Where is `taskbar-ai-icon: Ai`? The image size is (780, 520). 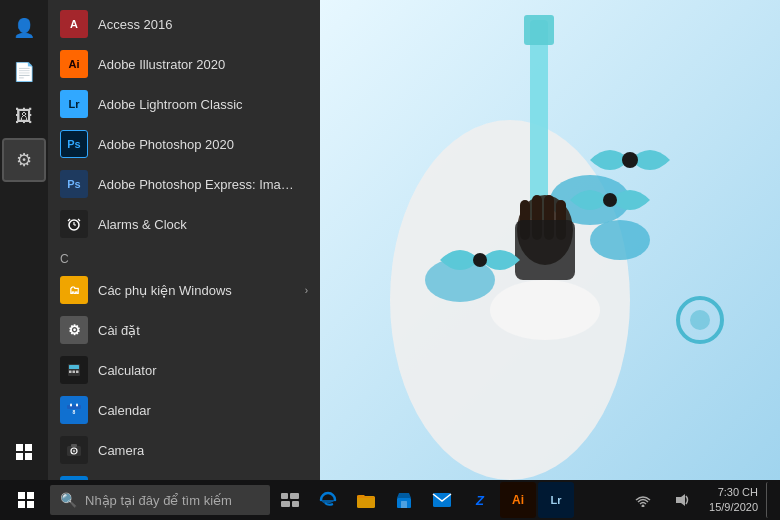
taskbar-ai-icon: Ai is located at coordinates (518, 500).